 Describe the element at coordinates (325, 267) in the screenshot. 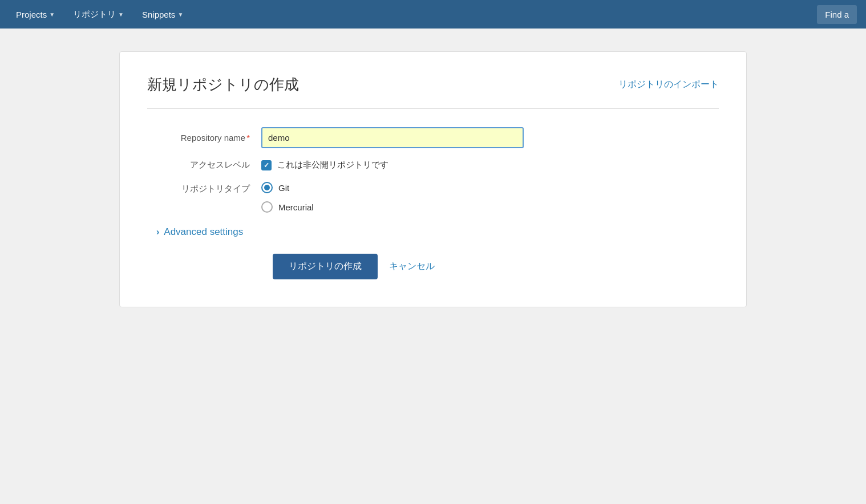

I see `create-repo-button: リポジトリの作成` at that location.